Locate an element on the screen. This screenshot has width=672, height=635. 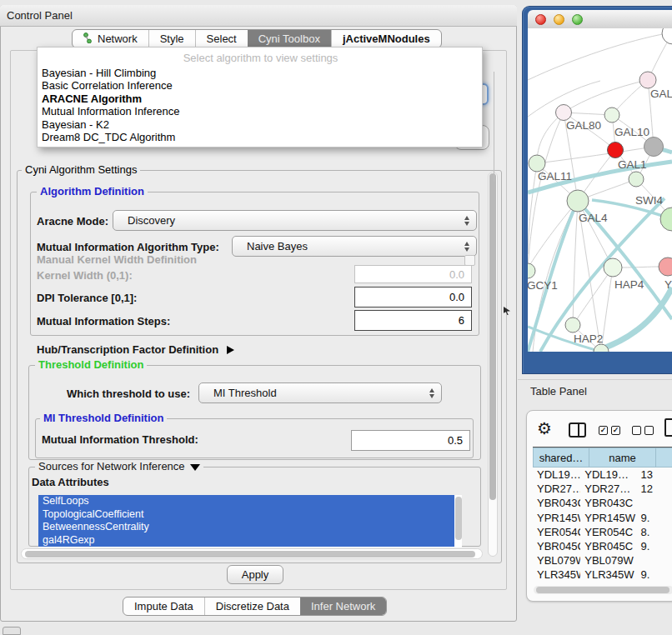
network-node-gal10 is located at coordinates (612, 115).